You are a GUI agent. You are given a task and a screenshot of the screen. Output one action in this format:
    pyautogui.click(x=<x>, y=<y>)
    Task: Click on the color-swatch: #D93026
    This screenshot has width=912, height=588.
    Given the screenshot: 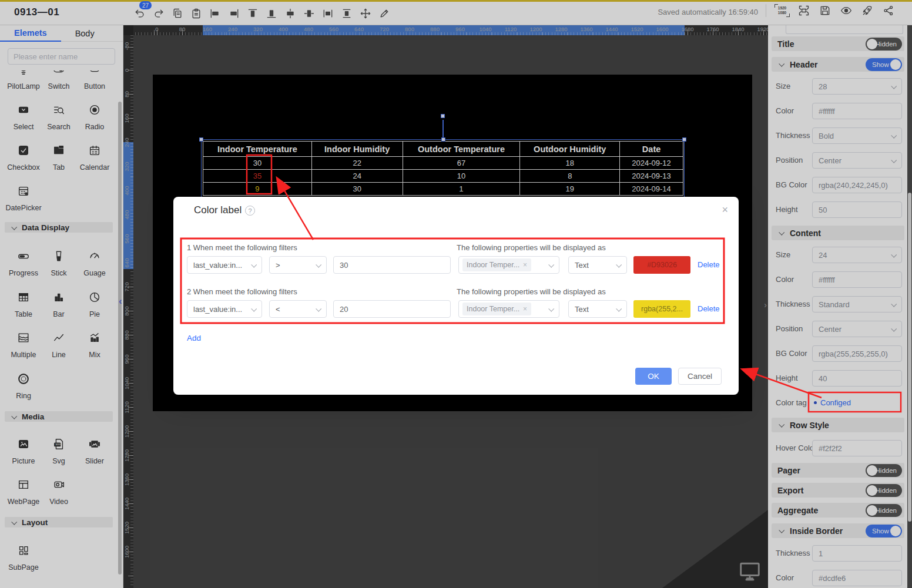 What is the action you would take?
    pyautogui.click(x=662, y=265)
    